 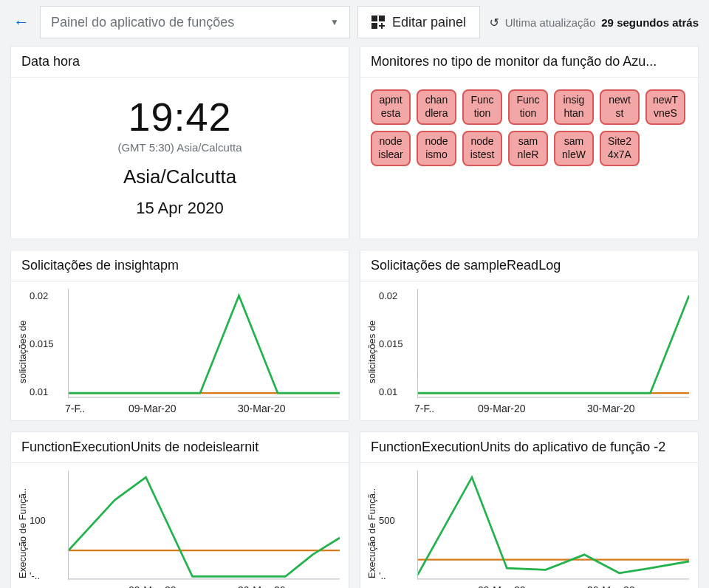 I want to click on last-refresh-label: Ultima atualização, so click(x=551, y=22).